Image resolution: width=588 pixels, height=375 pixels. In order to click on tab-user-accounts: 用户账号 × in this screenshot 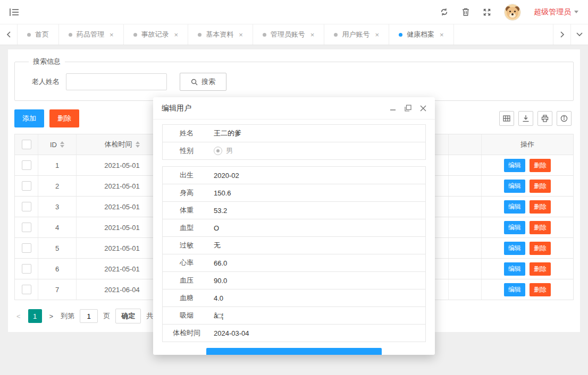, I will do `click(357, 35)`.